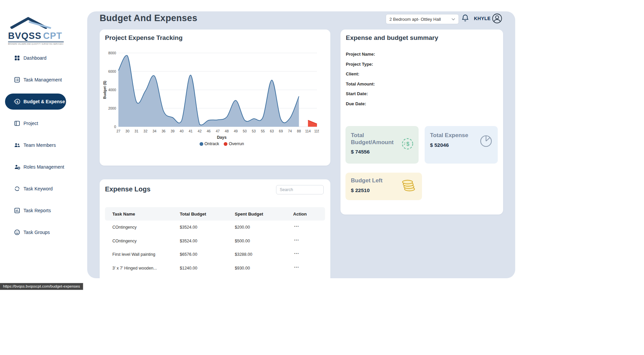 This screenshot has width=644, height=355. Describe the element at coordinates (455, 135) in the screenshot. I see `tile-label: Total Expense` at that location.